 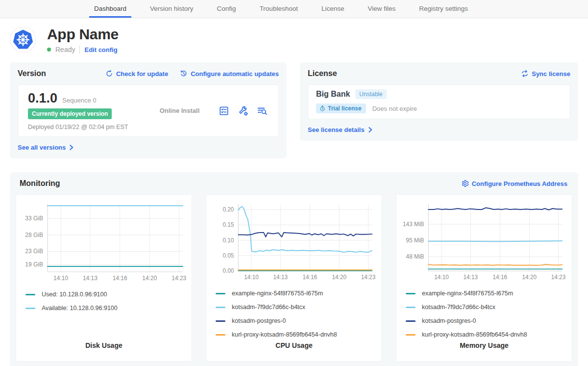 What do you see at coordinates (79, 50) in the screenshot?
I see `divider` at bounding box center [79, 50].